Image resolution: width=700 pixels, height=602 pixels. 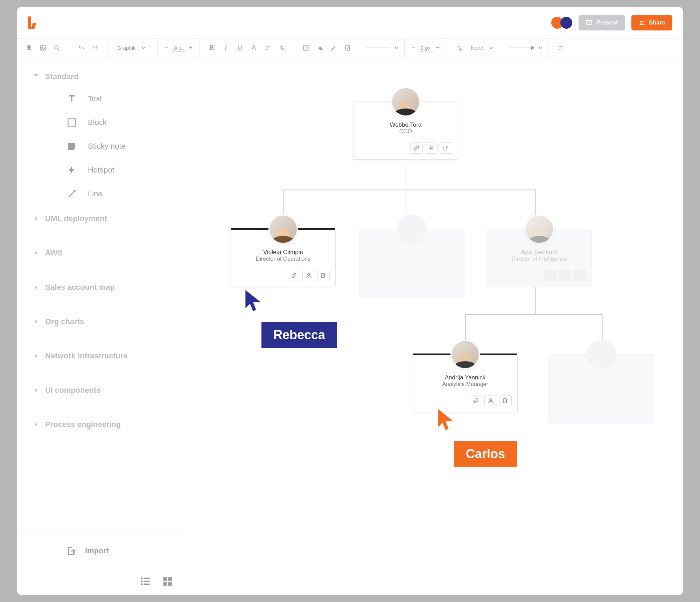 I want to click on section-label: Sales account map, so click(x=80, y=287).